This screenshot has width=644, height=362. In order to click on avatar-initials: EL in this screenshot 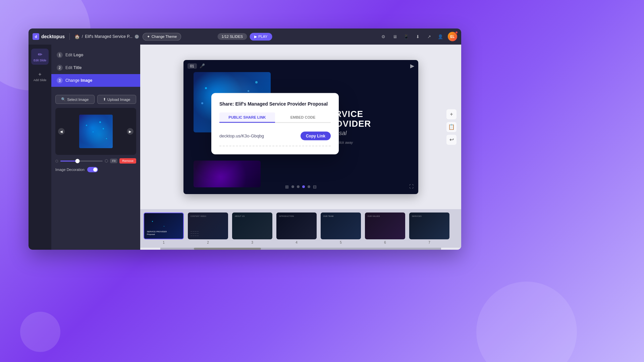, I will do `click(453, 37)`.